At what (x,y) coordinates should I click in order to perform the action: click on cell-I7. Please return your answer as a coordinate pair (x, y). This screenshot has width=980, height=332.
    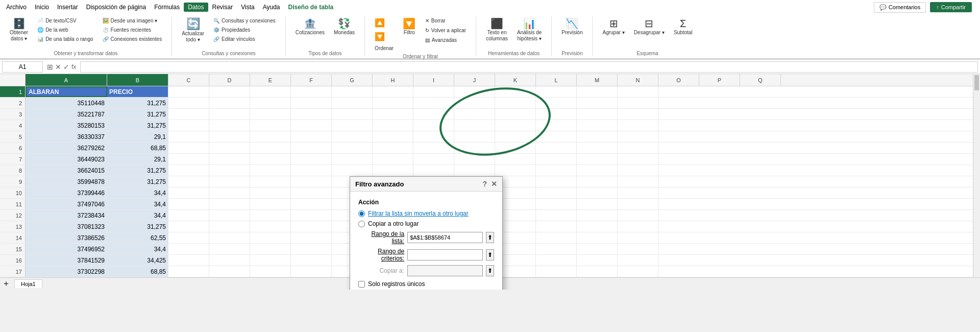
    Looking at the image, I should click on (434, 159).